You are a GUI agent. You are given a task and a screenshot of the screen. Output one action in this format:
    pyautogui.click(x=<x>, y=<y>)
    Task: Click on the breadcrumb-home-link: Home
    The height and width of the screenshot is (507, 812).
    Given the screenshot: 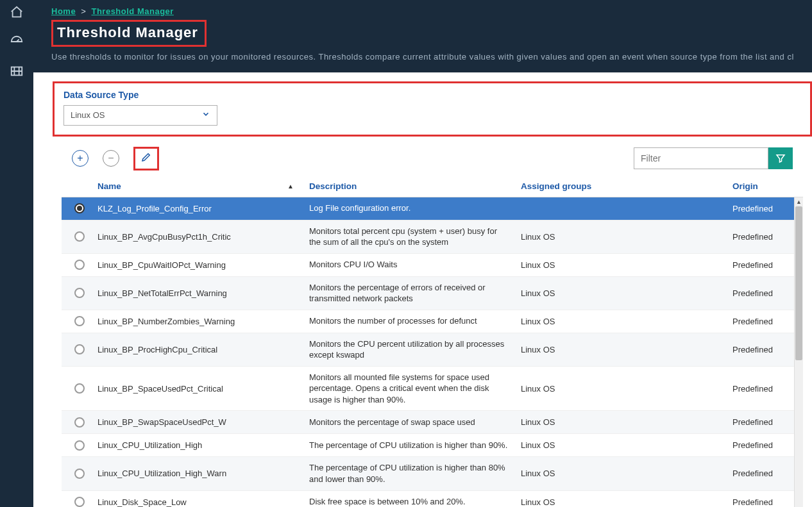 What is the action you would take?
    pyautogui.click(x=63, y=12)
    